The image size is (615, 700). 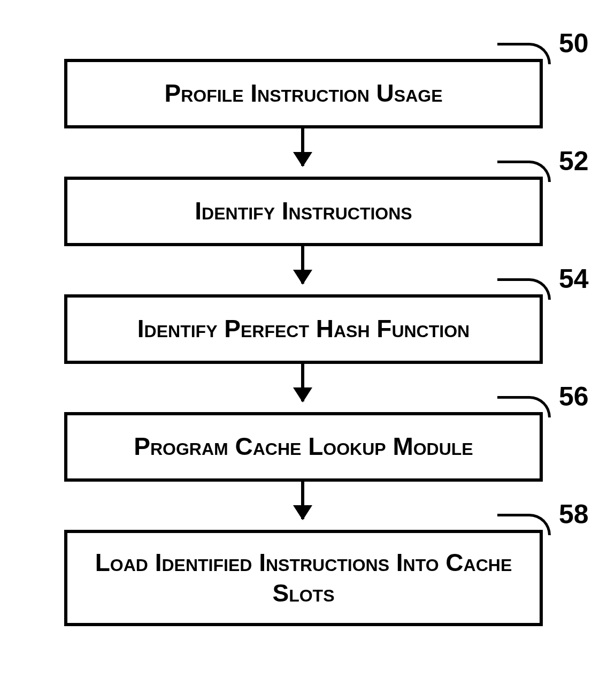 What do you see at coordinates (304, 211) in the screenshot?
I see `flow-step-52: Identify Instructions` at bounding box center [304, 211].